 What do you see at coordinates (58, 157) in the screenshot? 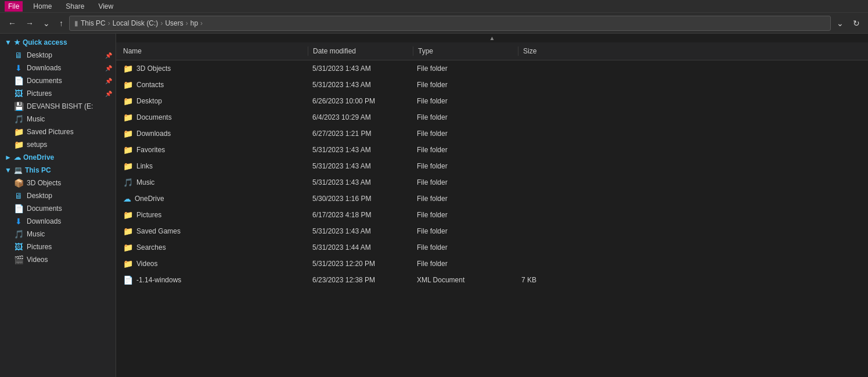
I see `sidebar-section-onedrive: ► ☁ OneDrive` at bounding box center [58, 157].